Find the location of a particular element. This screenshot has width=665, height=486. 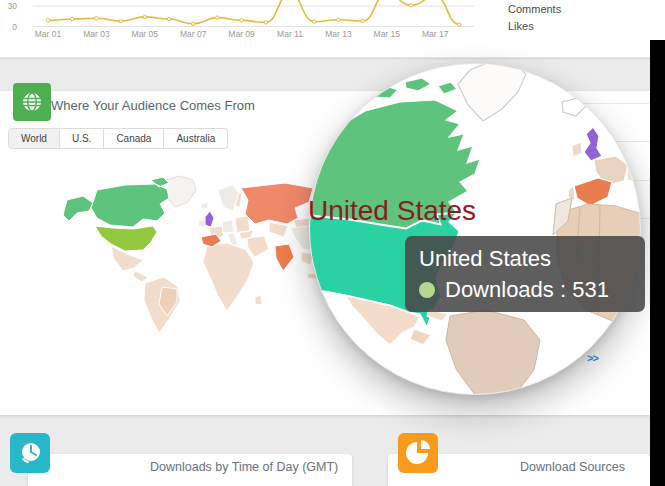

trend-line-chart: 300Mar 01Mar 03Mar 05Mar 07Mar 09Mar 11M… is located at coordinates (332, 28).